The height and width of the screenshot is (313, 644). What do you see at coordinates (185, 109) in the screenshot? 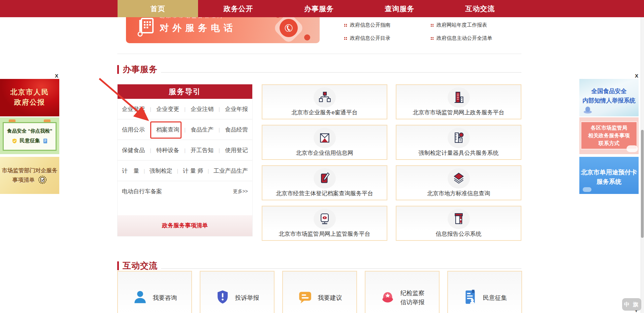
I see `guide-row-1: 企业登记| 企业变更| 企业注销| 企业年报` at bounding box center [185, 109].